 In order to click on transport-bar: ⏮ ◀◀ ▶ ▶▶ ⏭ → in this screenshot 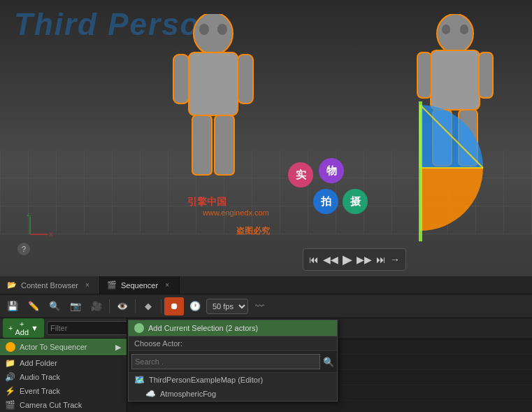, I will do `click(354, 260)`.